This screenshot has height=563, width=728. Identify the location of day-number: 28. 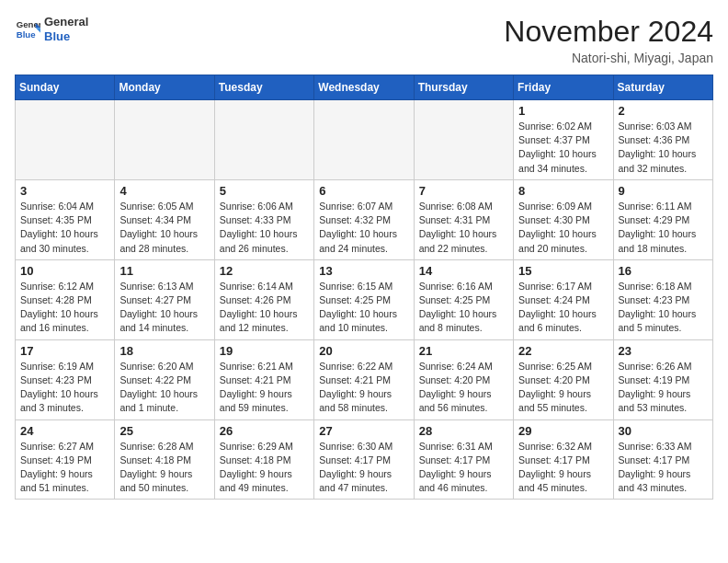
(463, 431).